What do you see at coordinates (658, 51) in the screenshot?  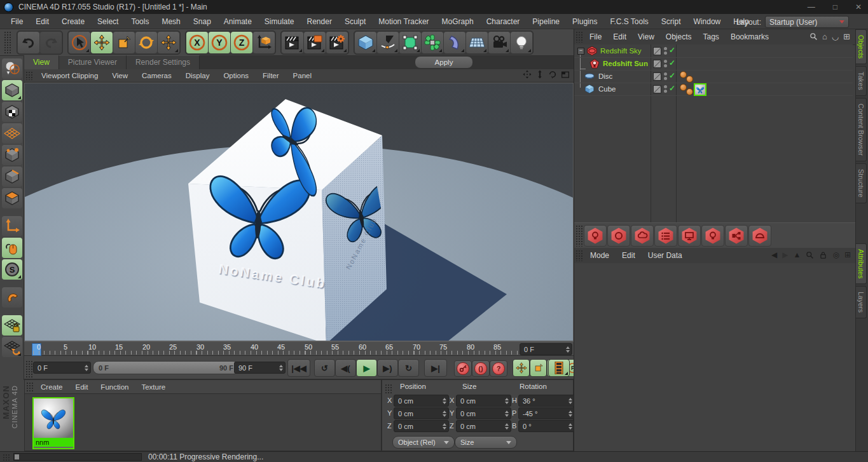 I see `layer-swatch` at bounding box center [658, 51].